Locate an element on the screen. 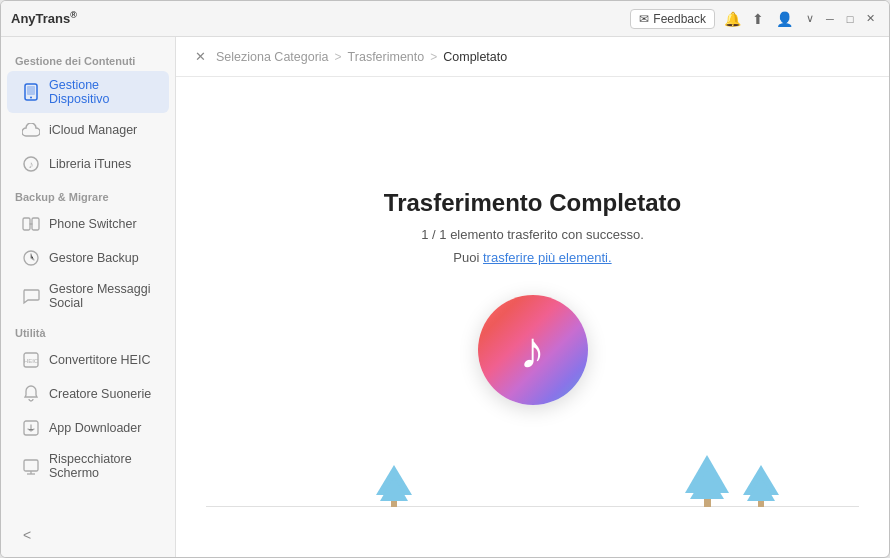  sidebar-item-backup: Gestore Backup is located at coordinates (88, 258).